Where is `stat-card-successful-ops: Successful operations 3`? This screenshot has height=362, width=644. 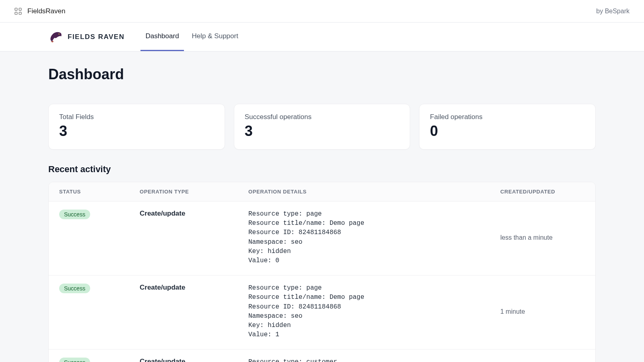 stat-card-successful-ops: Successful operations 3 is located at coordinates (322, 127).